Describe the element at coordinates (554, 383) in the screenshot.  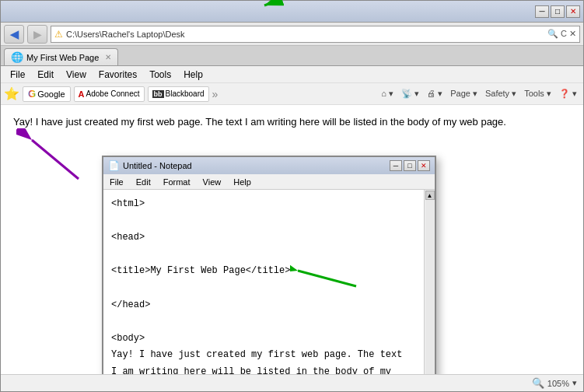
I see `zoom-info: 🔍 105% ▾` at that location.